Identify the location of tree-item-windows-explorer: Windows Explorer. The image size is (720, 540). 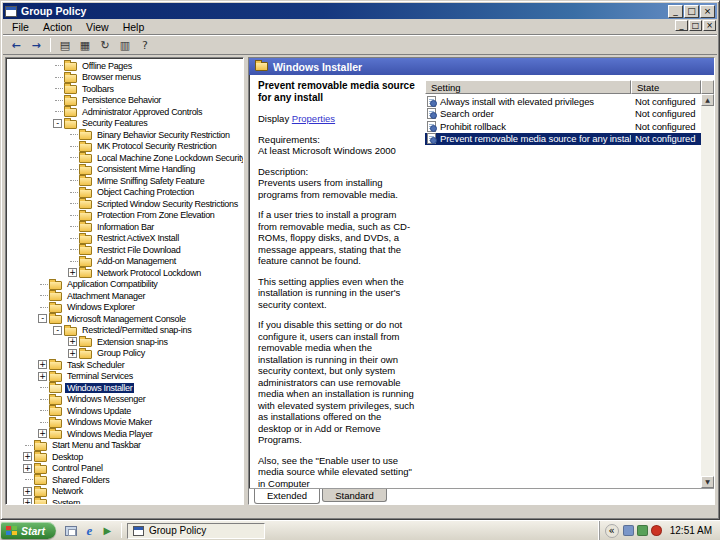
(124, 308).